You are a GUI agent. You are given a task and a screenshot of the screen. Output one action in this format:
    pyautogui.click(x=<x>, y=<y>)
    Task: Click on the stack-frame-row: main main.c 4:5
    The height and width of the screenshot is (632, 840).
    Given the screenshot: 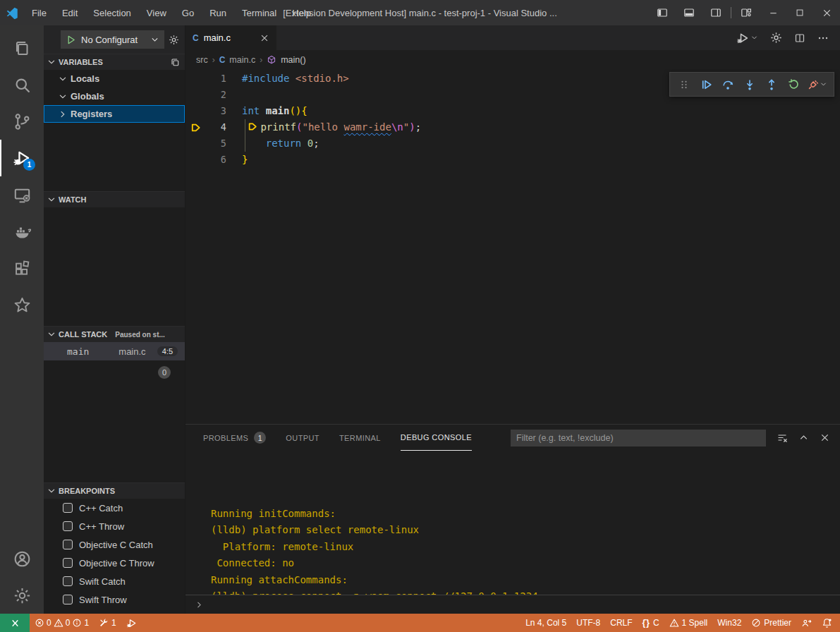 What is the action you would take?
    pyautogui.click(x=114, y=351)
    